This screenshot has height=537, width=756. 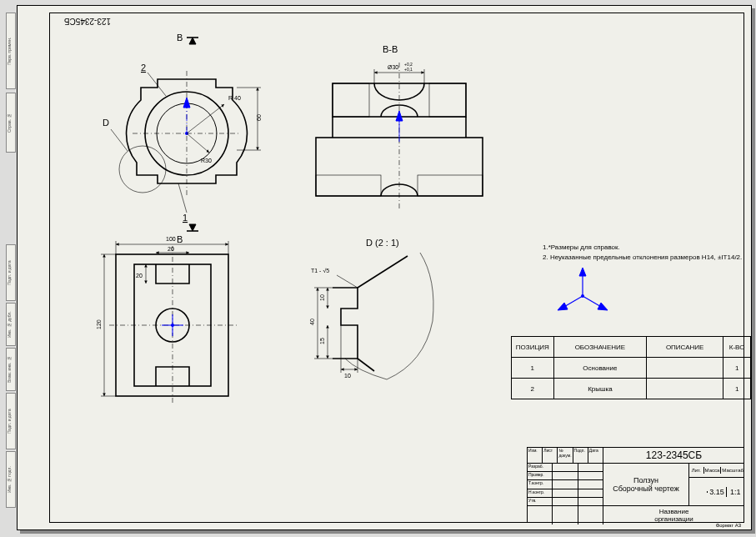 I want to click on format-label: Формат А3, so click(x=728, y=525).